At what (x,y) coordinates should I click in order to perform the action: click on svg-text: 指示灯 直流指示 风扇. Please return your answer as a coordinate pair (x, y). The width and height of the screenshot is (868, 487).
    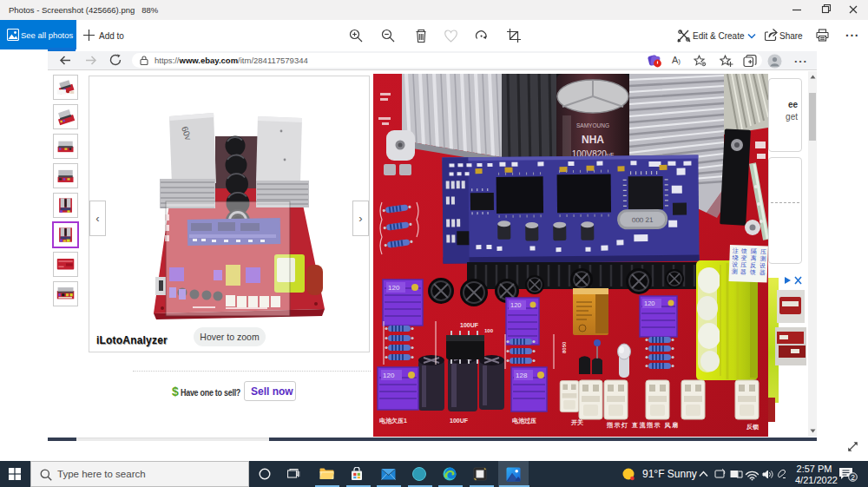
    Looking at the image, I should click on (642, 425).